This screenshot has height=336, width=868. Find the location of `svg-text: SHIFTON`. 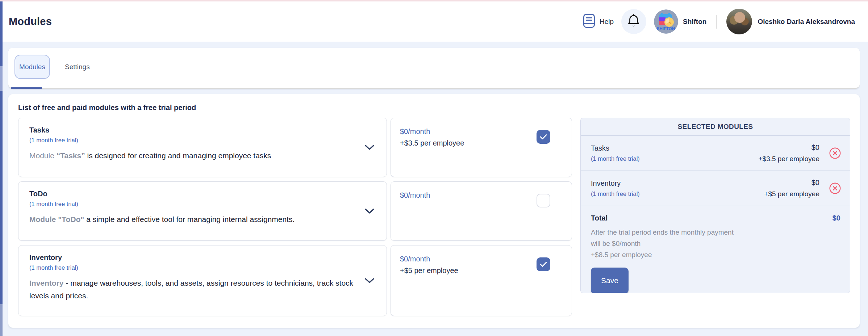

svg-text: SHIFTON is located at coordinates (666, 29).